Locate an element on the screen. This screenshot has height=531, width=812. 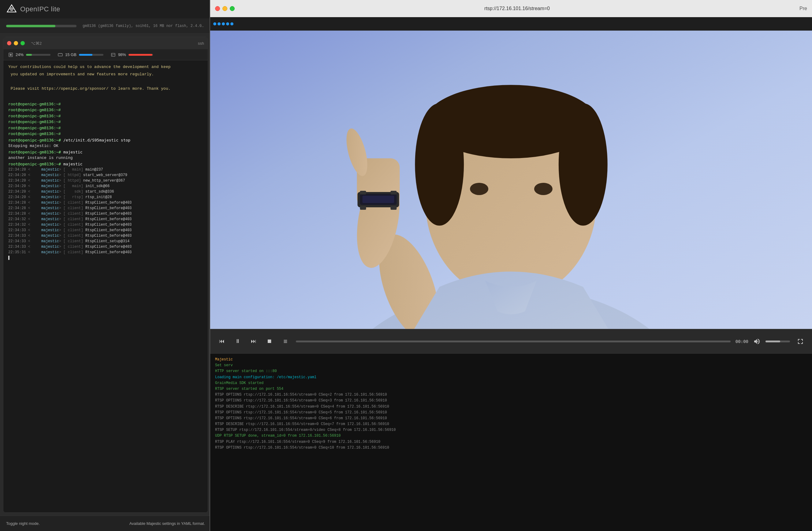
term-prompt-1: root@openipc-gm8136:~# is located at coordinates (106, 104).